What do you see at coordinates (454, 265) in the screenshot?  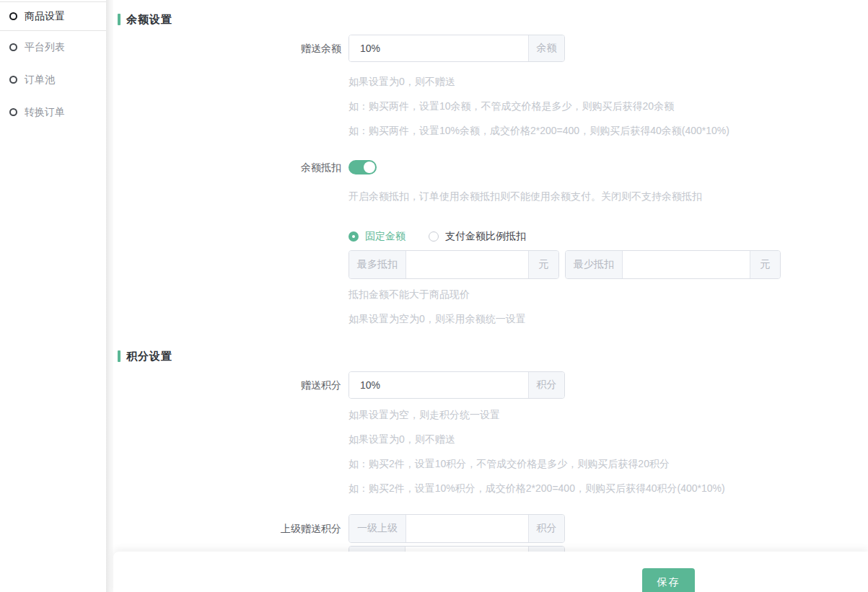 I see `max-deduct-input-group: 最多抵扣 元` at bounding box center [454, 265].